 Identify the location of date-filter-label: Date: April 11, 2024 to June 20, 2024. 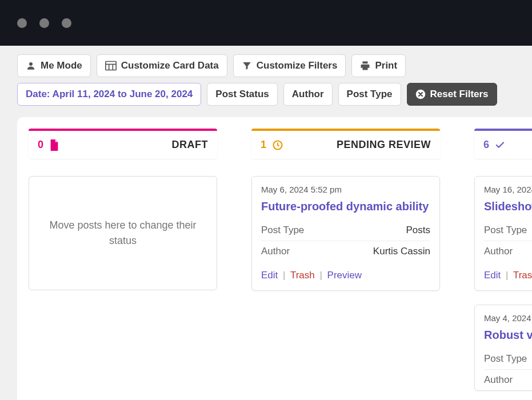
(109, 94).